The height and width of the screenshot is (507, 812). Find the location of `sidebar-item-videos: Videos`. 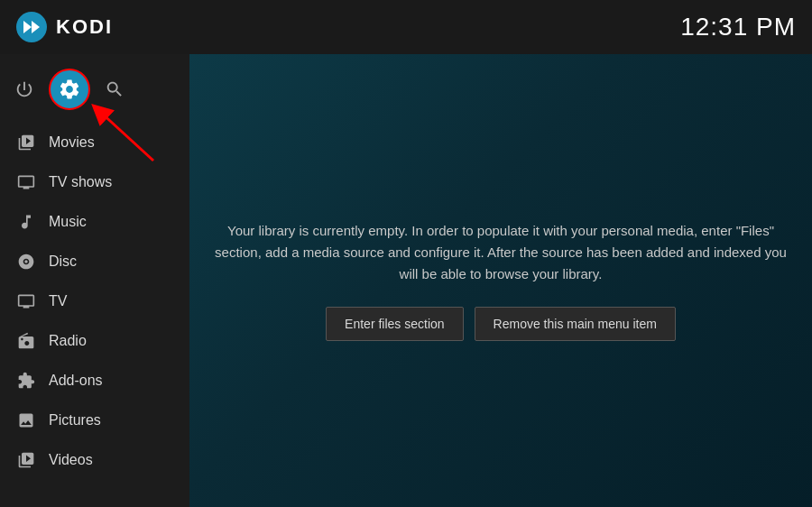

sidebar-item-videos: Videos is located at coordinates (95, 460).